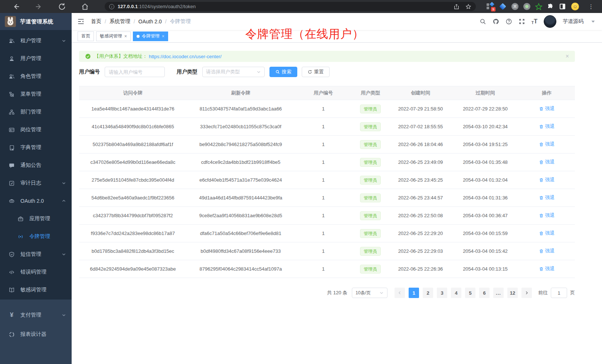 The height and width of the screenshot is (364, 602). Describe the element at coordinates (21, 219) in the screenshot. I see `app-briefcase-icon` at that location.